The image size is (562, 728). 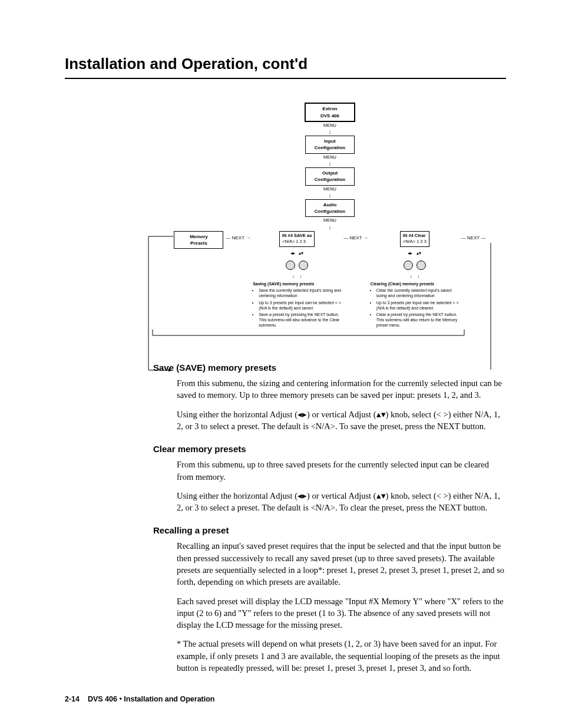 I want to click on para-save-1: From this submenu, the sizing and center…, so click(x=342, y=389).